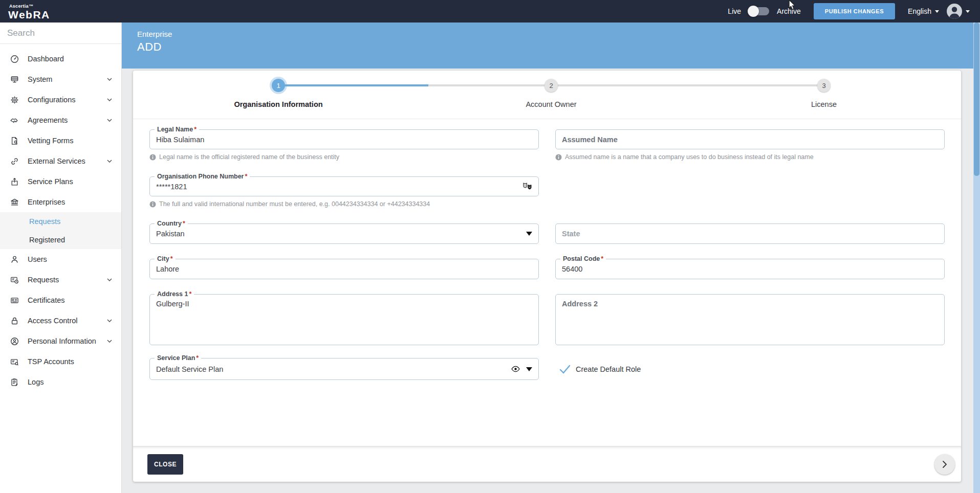  What do you see at coordinates (559, 47) in the screenshot?
I see `page-title: ADD` at bounding box center [559, 47].